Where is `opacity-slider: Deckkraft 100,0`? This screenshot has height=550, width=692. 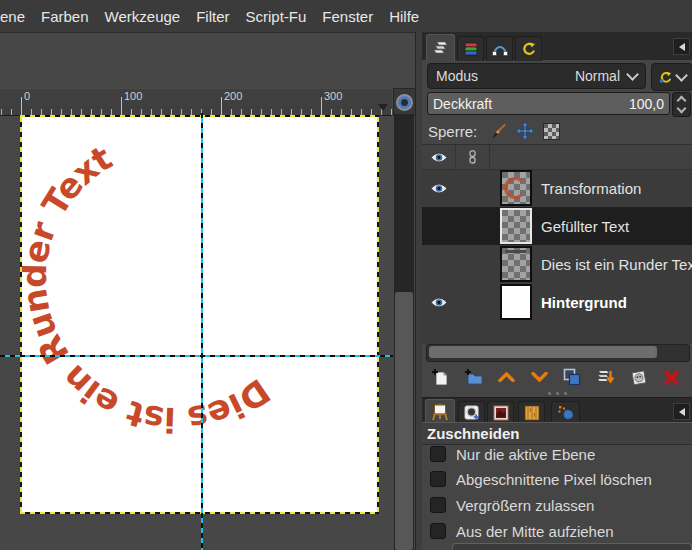
opacity-slider: Deckkraft 100,0 is located at coordinates (548, 104).